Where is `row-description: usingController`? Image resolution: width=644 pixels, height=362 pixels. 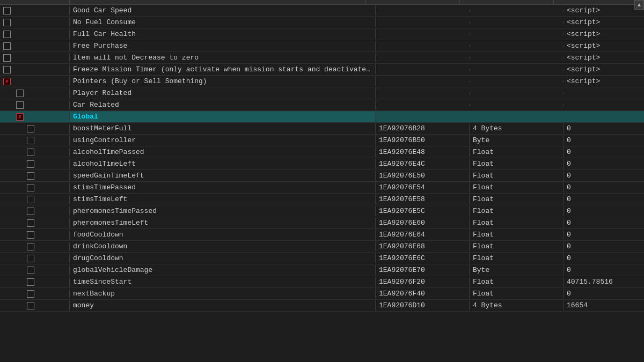 row-description: usingController is located at coordinates (223, 141).